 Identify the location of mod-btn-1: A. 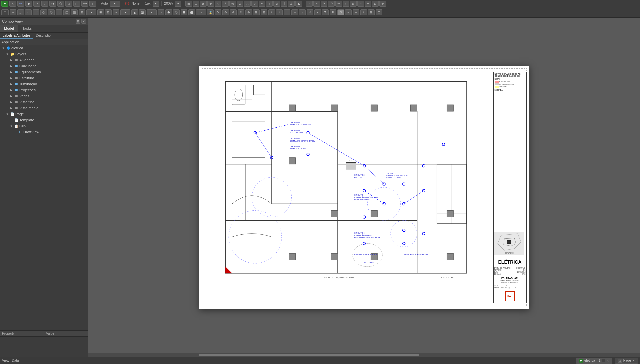
(309, 4).